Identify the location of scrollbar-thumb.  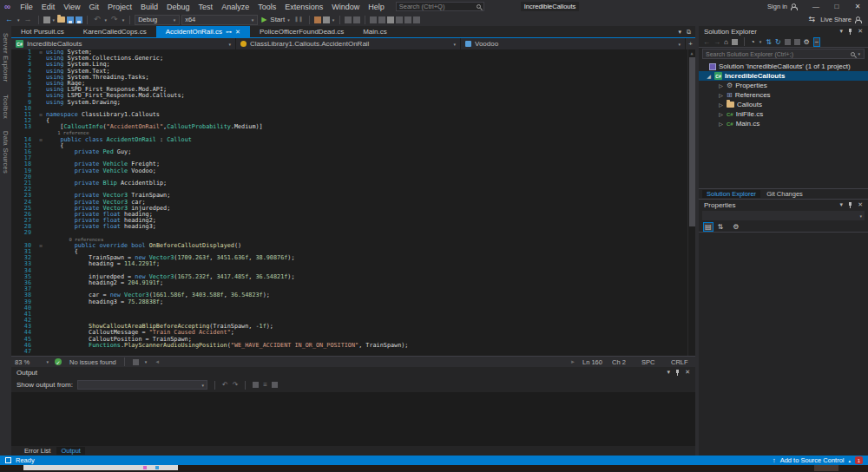
(693, 142).